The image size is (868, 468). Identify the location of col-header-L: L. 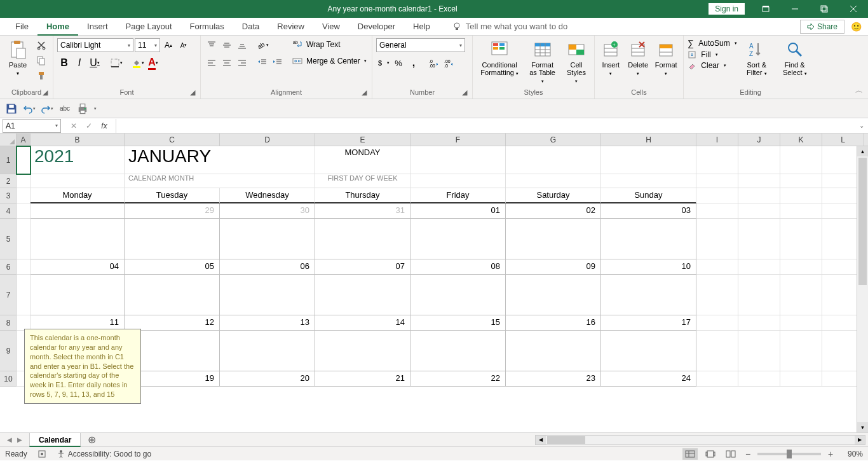
(843, 140).